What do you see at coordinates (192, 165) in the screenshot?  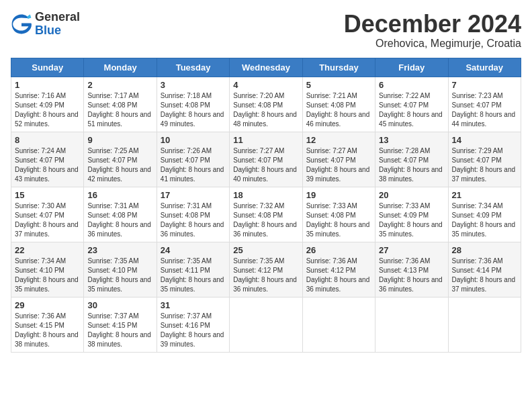 I see `day-info: Sunrise: 7:26 AMSunset: 4:07 PMDaylight:…` at bounding box center [192, 165].